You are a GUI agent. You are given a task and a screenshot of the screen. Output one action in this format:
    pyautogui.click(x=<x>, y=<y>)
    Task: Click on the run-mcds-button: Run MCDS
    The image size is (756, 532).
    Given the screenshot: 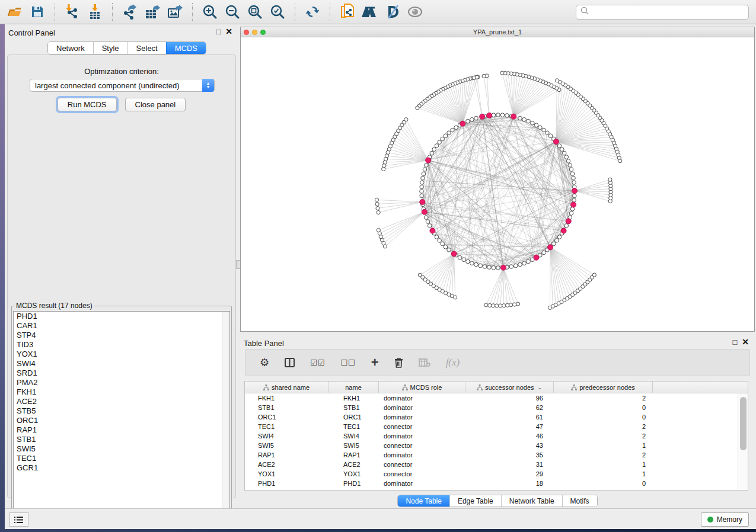 What is the action you would take?
    pyautogui.click(x=87, y=104)
    